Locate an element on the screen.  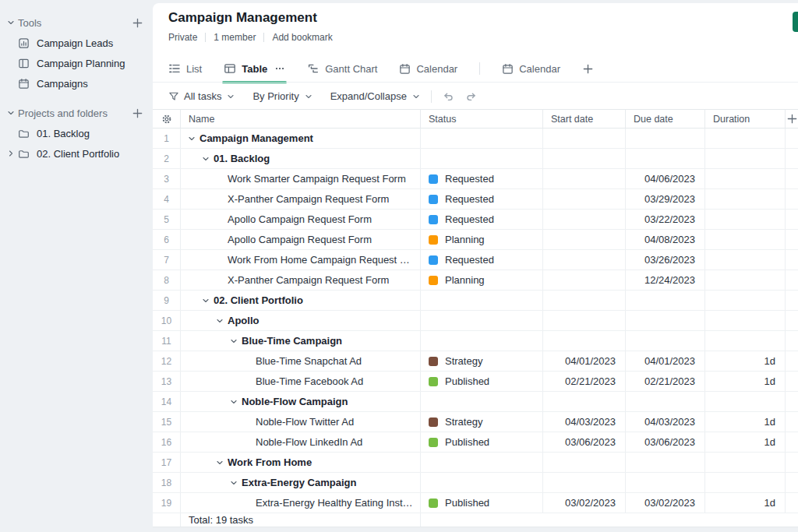
tab-table: Table is located at coordinates (254, 69).